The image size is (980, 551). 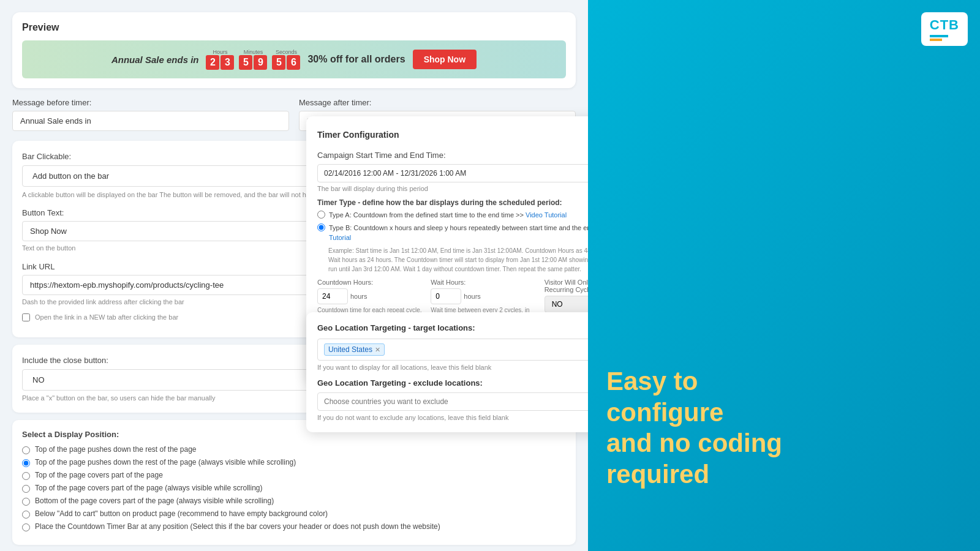 What do you see at coordinates (448, 216) in the screenshot?
I see `type-a-label: Type A: Countdown from the defined start…` at bounding box center [448, 216].